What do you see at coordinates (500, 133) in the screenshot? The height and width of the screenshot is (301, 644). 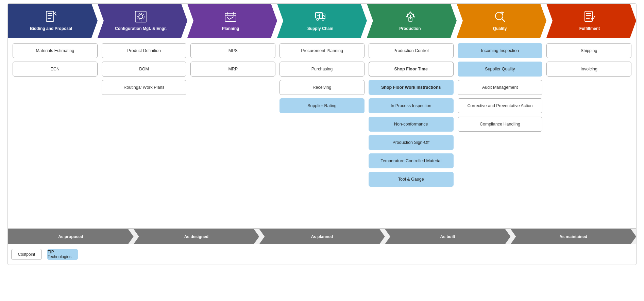 I see `column-quality-col: Incoming InspectionSupplier QualityAudit…` at bounding box center [500, 133].